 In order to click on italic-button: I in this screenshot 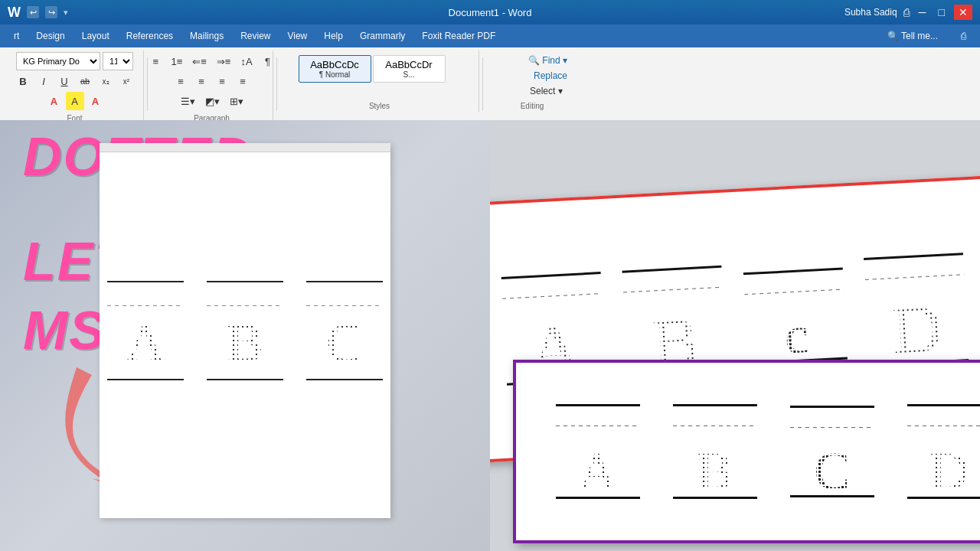, I will do `click(44, 81)`.